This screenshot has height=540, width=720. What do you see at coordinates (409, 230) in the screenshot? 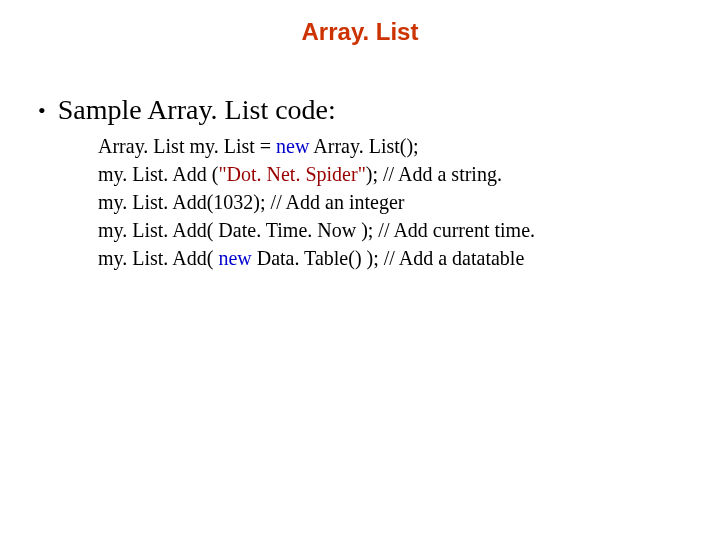
I see `code-line-4: my. List. Add( Date. Time. Now ); // Add…` at bounding box center [409, 230].